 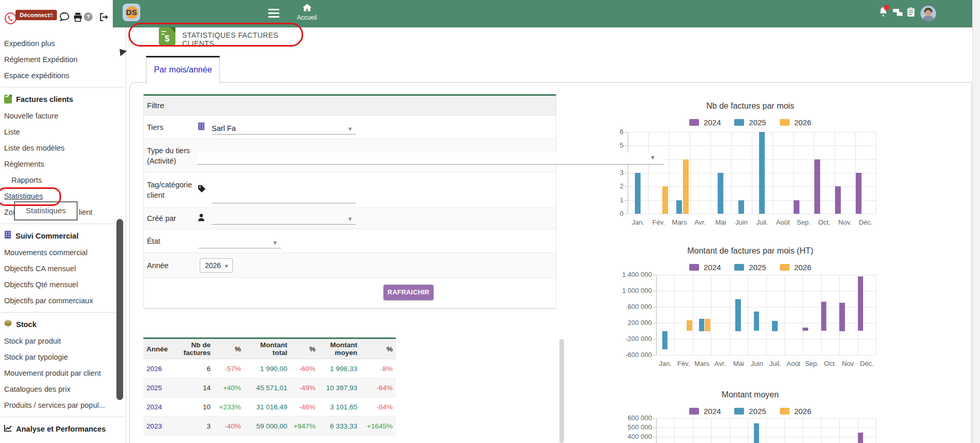 I want to click on sidebar-item-mouvements-commercial: Mouvements commercial, so click(x=63, y=253).